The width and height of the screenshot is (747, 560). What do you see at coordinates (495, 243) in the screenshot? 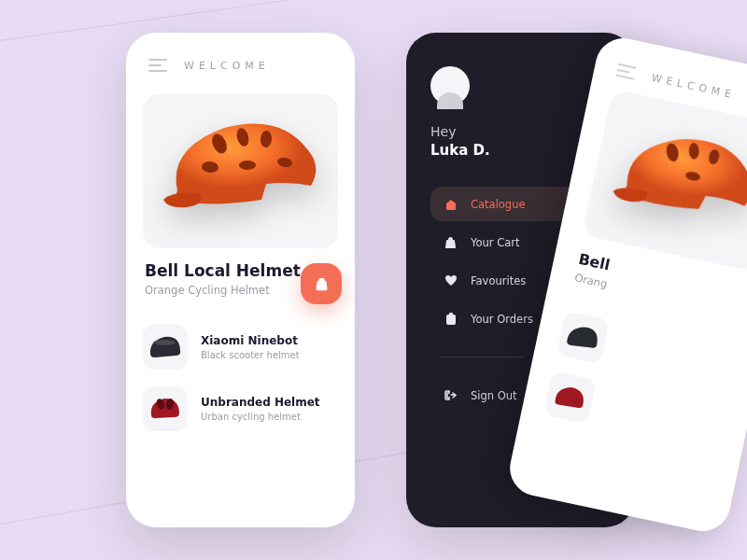
I see `nav-label: Your Cart` at bounding box center [495, 243].